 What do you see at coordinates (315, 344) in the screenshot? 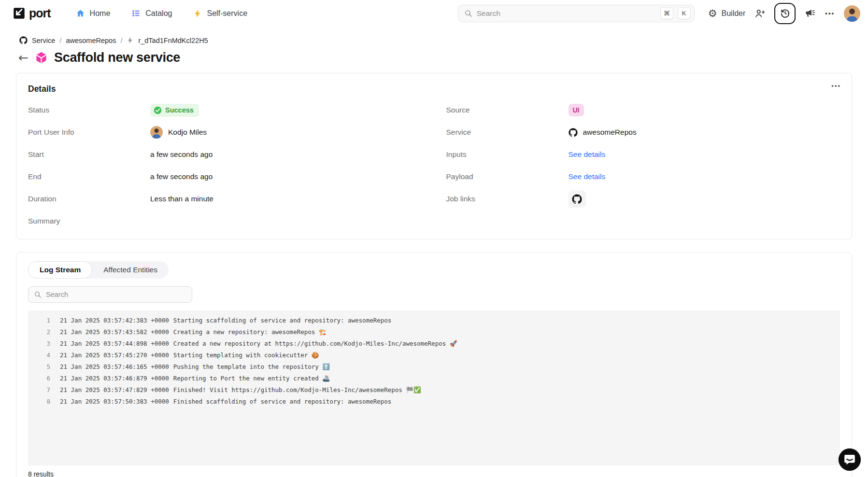
I see `log-message: Created a new repository at https://gith…` at bounding box center [315, 344].